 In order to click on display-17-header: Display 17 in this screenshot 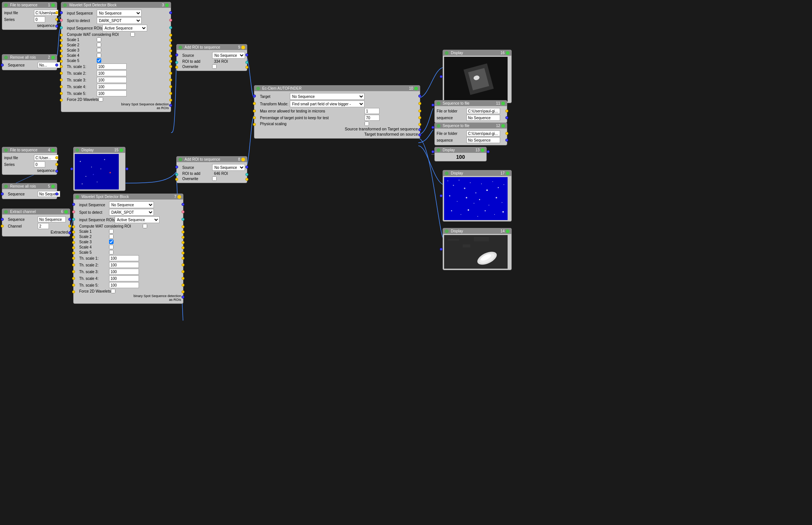, I will do `click(477, 173)`.